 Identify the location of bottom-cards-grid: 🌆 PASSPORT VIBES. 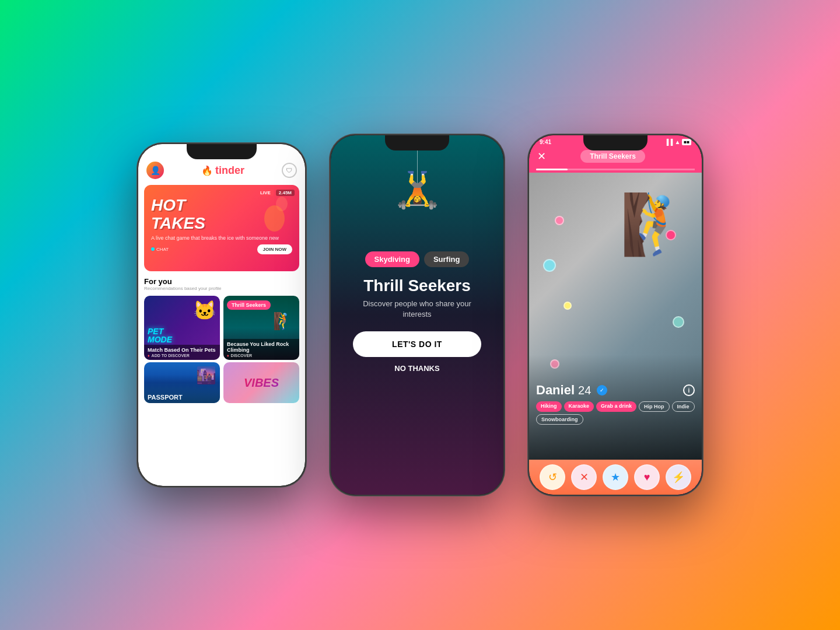
(222, 383).